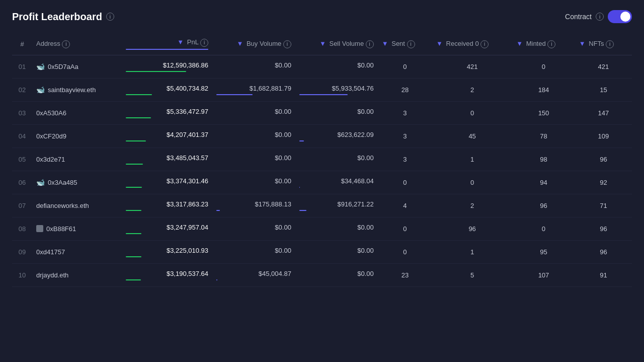 This screenshot has width=644, height=362. Describe the element at coordinates (77, 229) in the screenshot. I see `cell-address: 0xB88F61` at that location.